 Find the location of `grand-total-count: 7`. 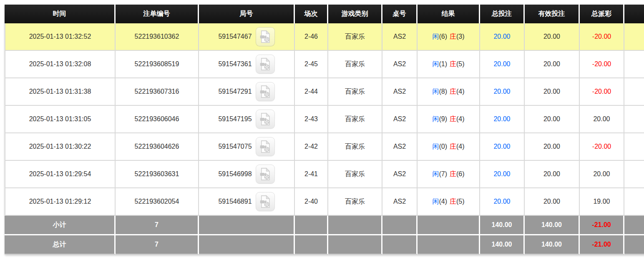

grand-total-count: 7 is located at coordinates (157, 245).